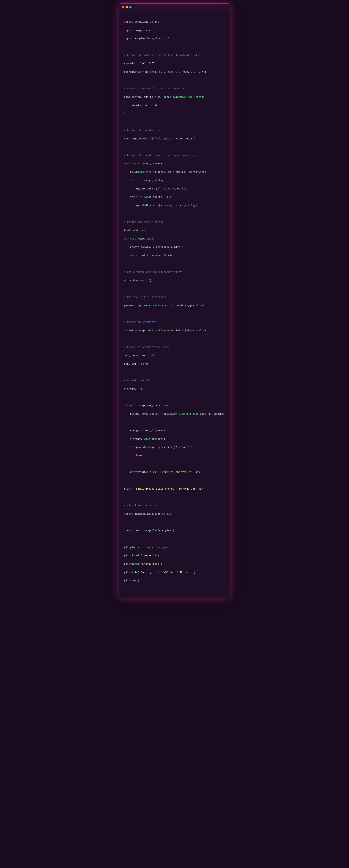 The width and height of the screenshot is (349, 868). Describe the element at coordinates (175, 297) in the screenshot. I see `code-line: # Set the initial parameters` at that location.